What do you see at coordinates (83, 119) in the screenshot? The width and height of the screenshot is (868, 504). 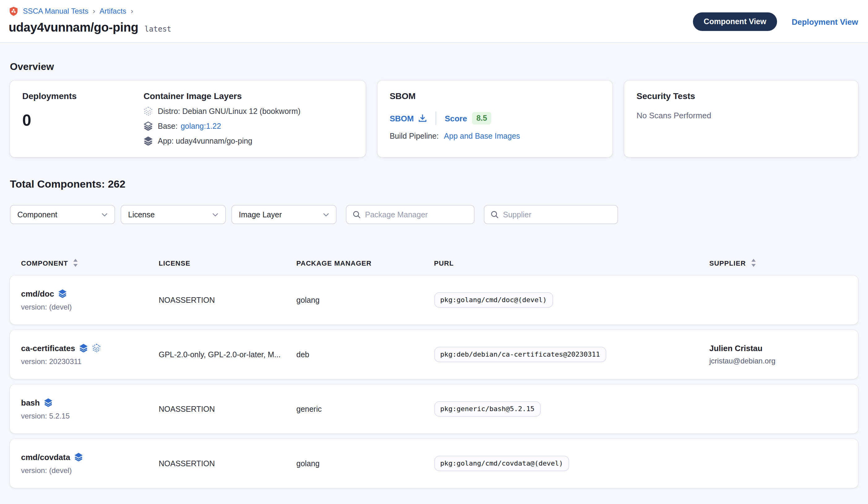 I see `deployments-block: Deployments 0` at bounding box center [83, 119].